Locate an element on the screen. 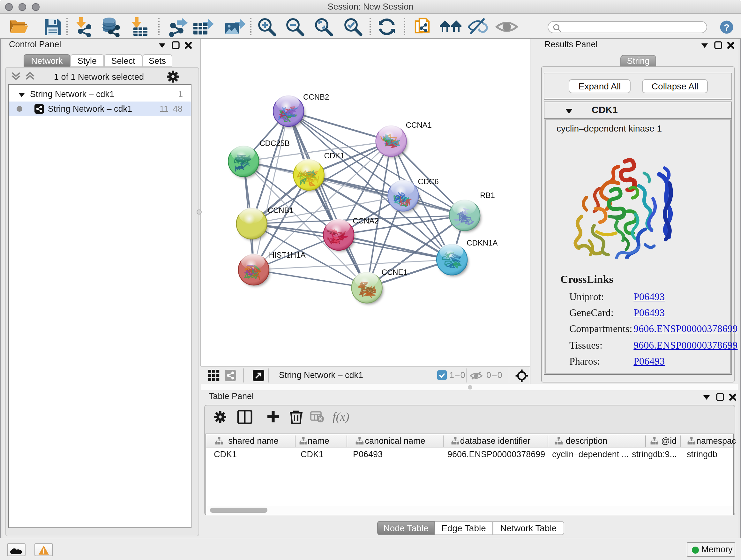 The image size is (741, 560). svg-text: CDC6 is located at coordinates (428, 182).